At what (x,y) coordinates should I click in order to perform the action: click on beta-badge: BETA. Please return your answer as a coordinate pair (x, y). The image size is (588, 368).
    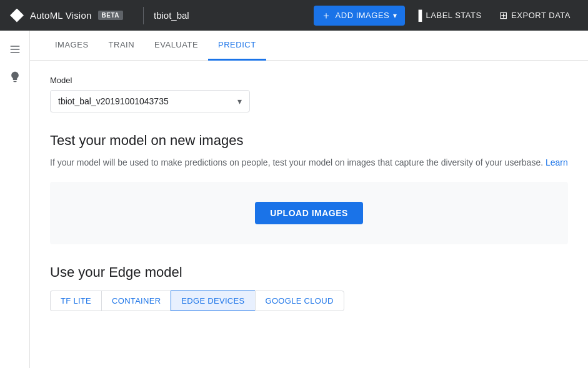
    Looking at the image, I should click on (111, 15).